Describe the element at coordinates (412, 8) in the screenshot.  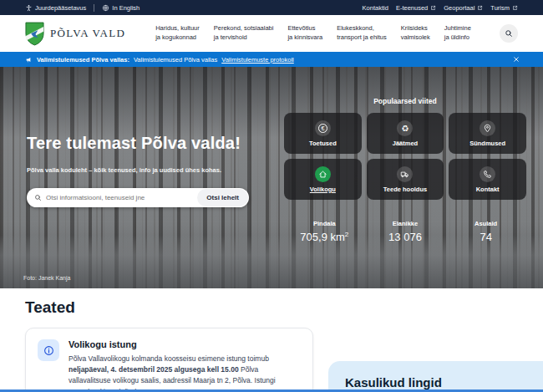
I see `topbar-link-label: E-teenused` at that location.